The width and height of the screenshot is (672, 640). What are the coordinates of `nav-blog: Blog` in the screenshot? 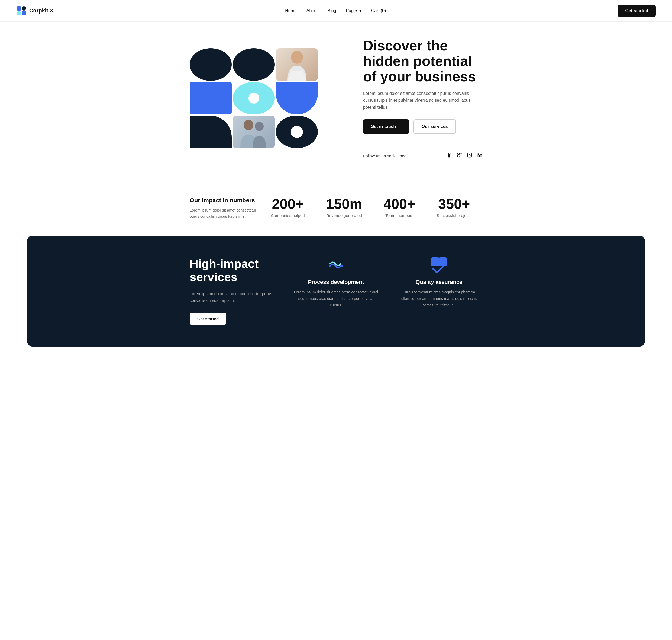 It's located at (332, 11).